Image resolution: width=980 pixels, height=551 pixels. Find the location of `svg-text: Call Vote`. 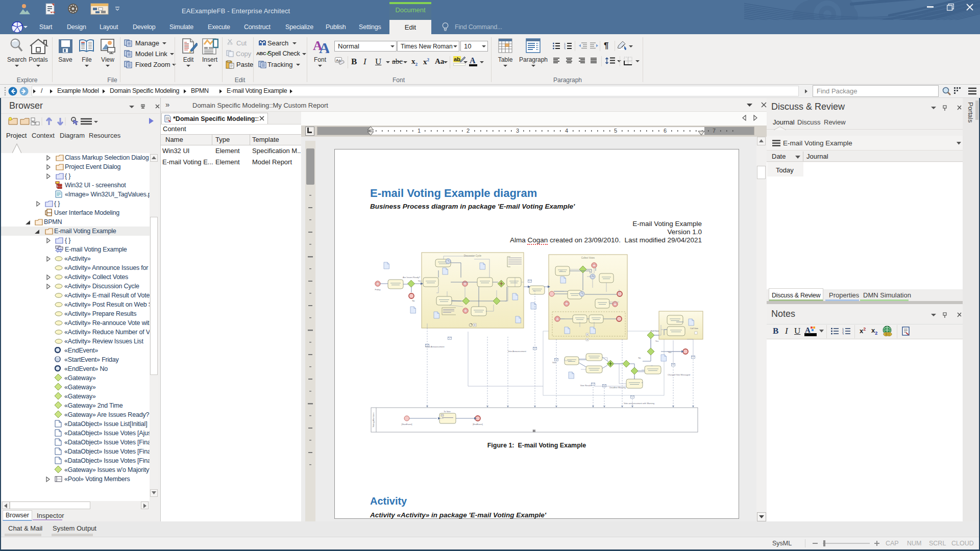

svg-text: Call Vote is located at coordinates (694, 329).